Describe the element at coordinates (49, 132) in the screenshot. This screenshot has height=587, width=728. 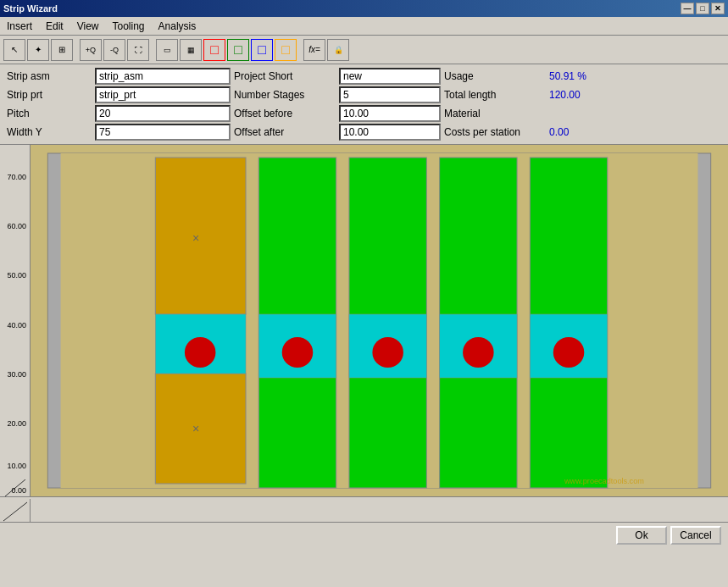
I see `width-y-label: Width Y` at that location.